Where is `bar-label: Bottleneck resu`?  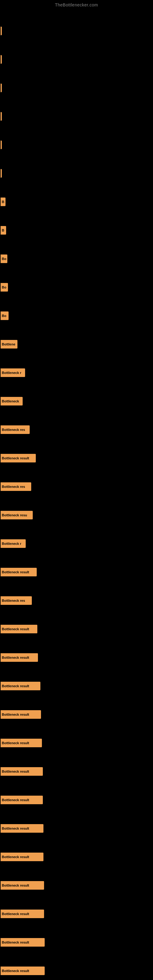
bar-label: Bottleneck resu is located at coordinates (14, 515).